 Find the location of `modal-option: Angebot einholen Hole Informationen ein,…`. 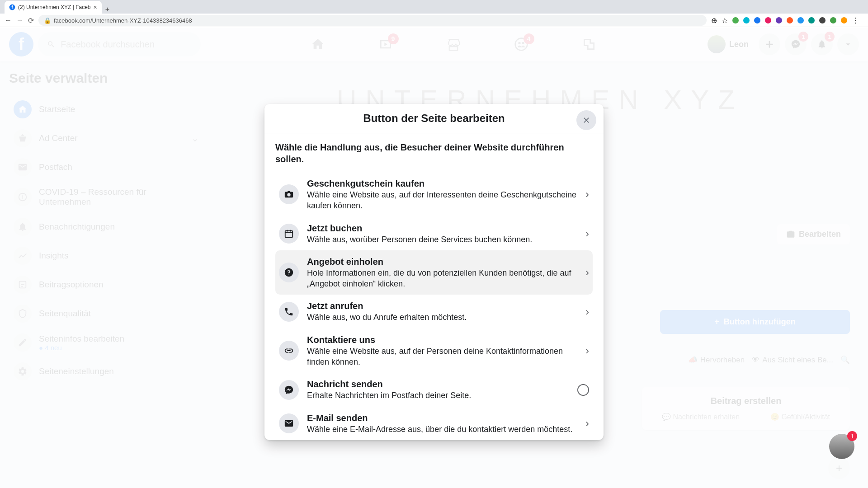

modal-option: Angebot einholen Hole Informationen ein,… is located at coordinates (434, 273).